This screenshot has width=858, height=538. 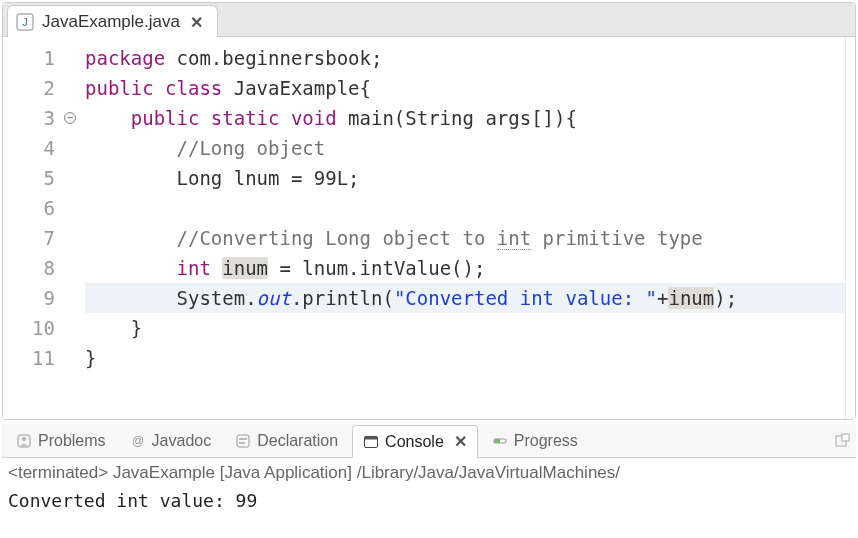 What do you see at coordinates (24, 441) in the screenshot?
I see `problems-icon` at bounding box center [24, 441].